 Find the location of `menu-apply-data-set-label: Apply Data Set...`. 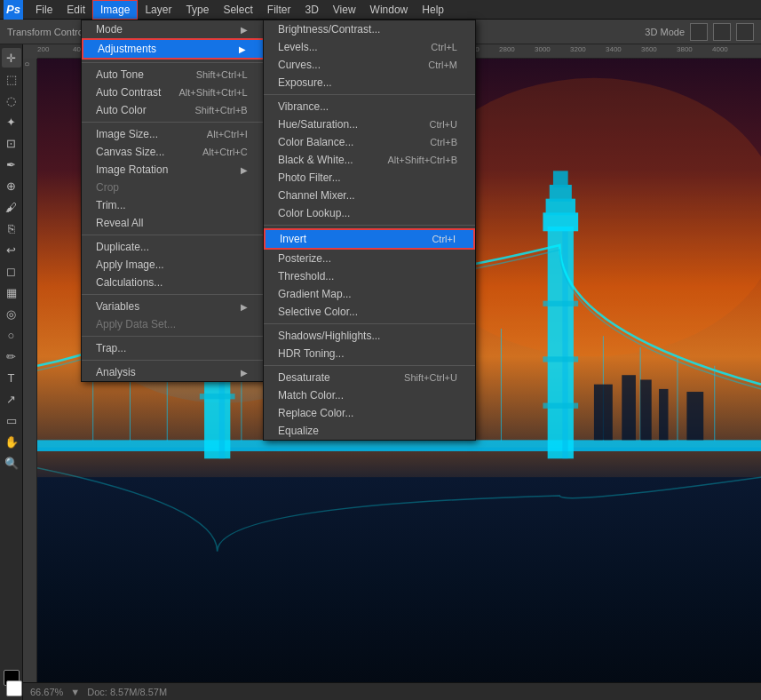

menu-apply-data-set-label: Apply Data Set... is located at coordinates (136, 324).